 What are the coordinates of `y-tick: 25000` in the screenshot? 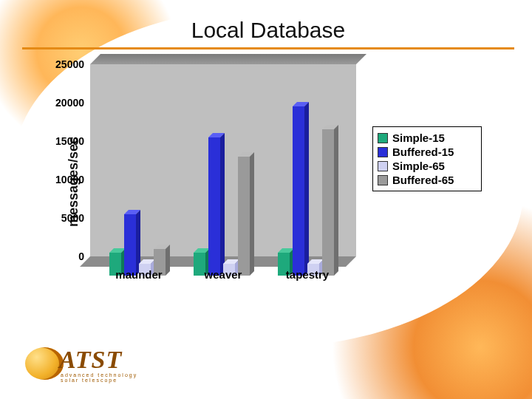 It's located at (69, 64).